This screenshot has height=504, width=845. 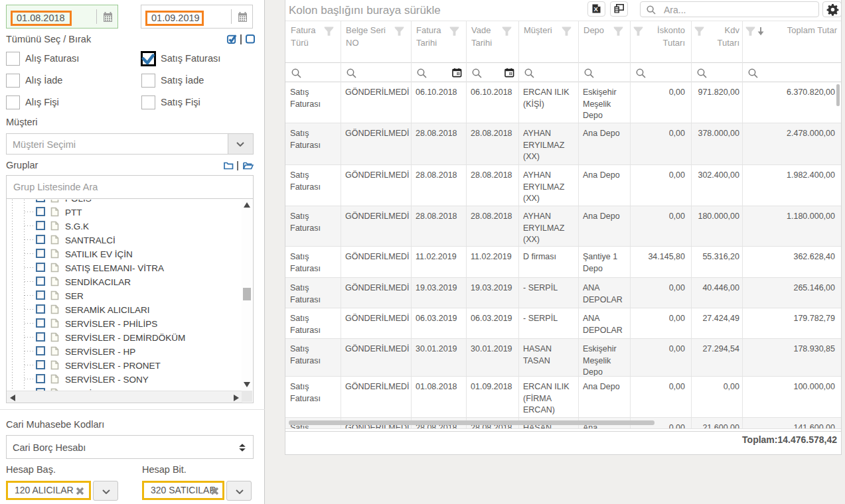 What do you see at coordinates (596, 9) in the screenshot?
I see `svg-text: X` at bounding box center [596, 9].